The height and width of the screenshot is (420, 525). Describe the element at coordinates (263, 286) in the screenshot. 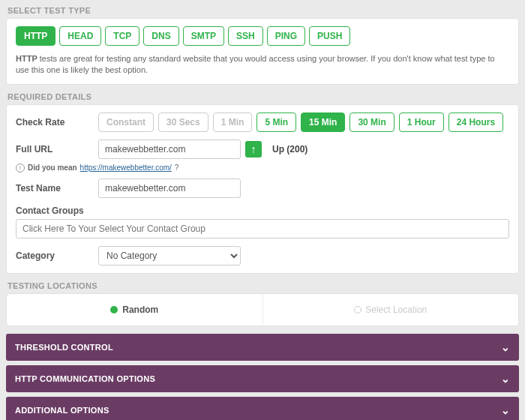

I see `section-locations: TESTING LOCATIONS` at that location.